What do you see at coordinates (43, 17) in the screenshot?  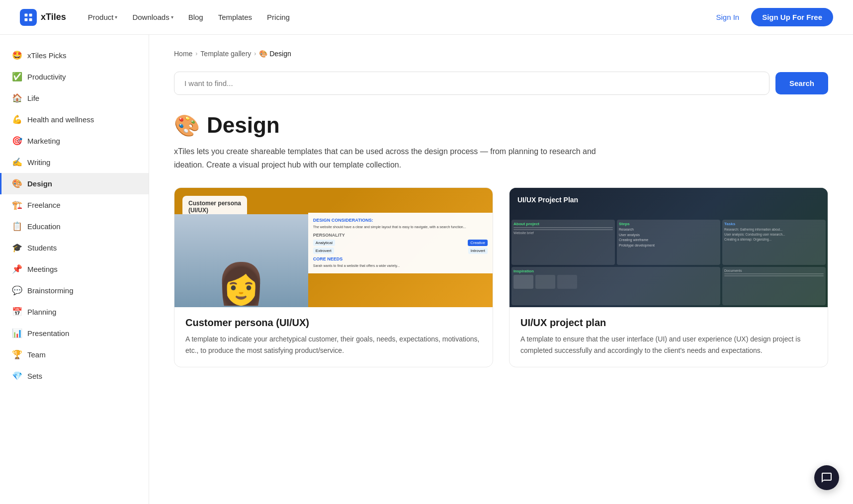 I see `logo-link: xTiles` at bounding box center [43, 17].